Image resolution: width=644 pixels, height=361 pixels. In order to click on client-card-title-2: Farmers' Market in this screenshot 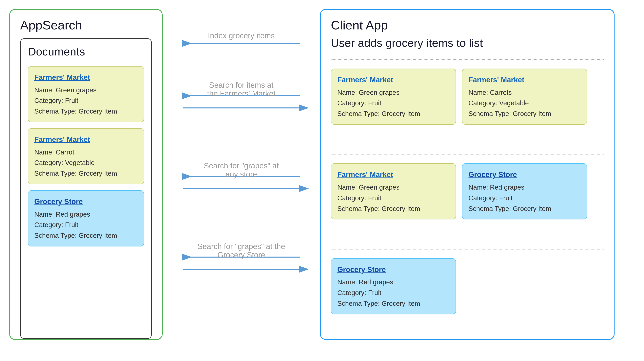, I will do `click(524, 80)`.